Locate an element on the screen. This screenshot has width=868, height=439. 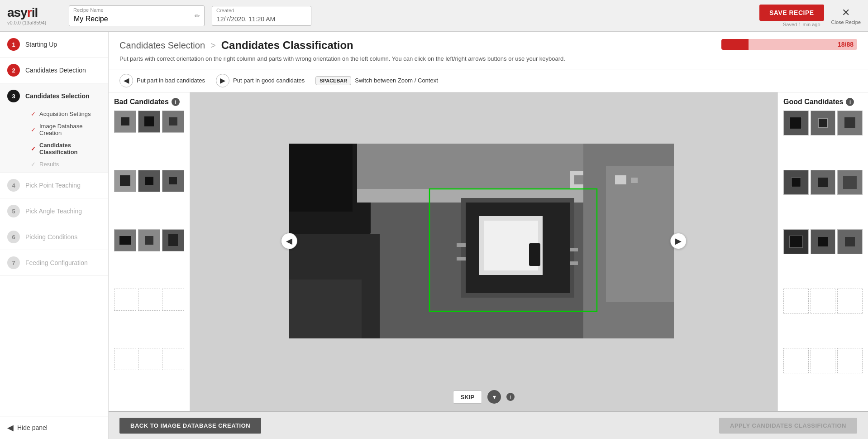
recipe-name-label: Recipe Name is located at coordinates (89, 10).